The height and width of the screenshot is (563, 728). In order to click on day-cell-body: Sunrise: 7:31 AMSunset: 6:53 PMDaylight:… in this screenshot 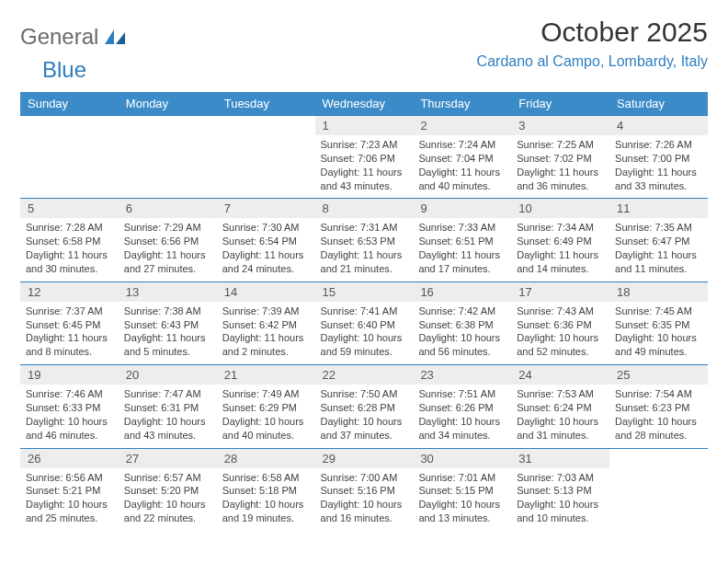, I will do `click(364, 249)`.